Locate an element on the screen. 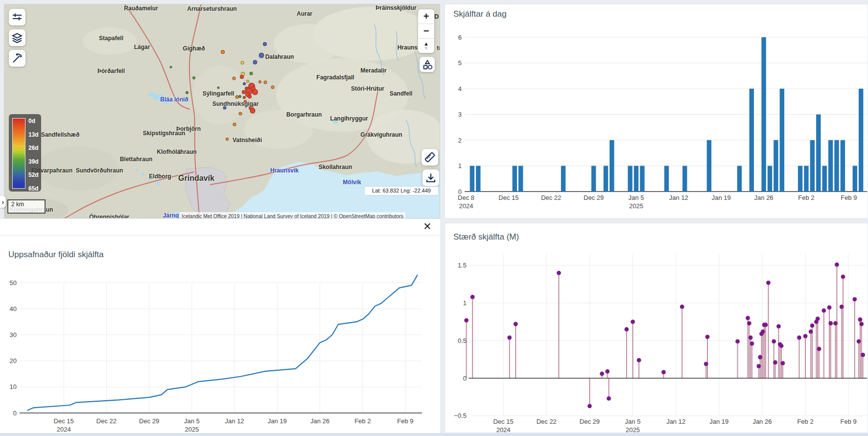 This screenshot has height=436, width=868. map-shapes-button is located at coordinates (427, 65).